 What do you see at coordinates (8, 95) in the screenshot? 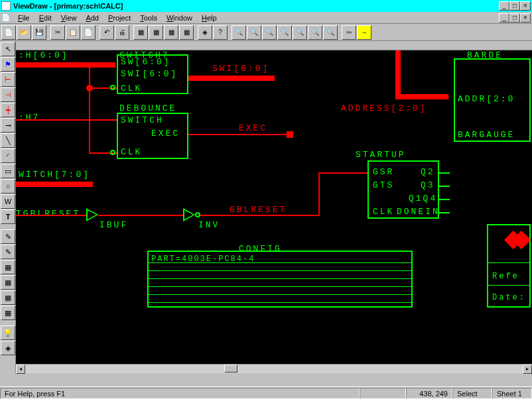
I see `bus-tool: ⊣` at bounding box center [8, 95].